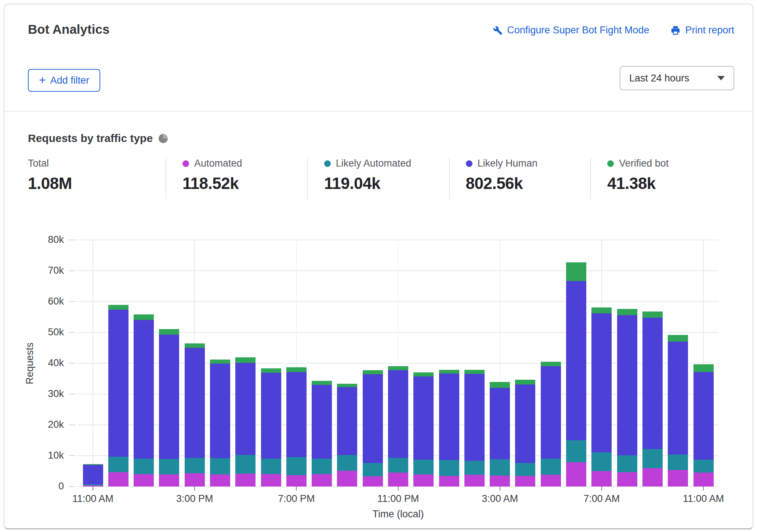 This screenshot has width=757, height=532. Describe the element at coordinates (525, 433) in the screenshot. I see `chart-bar-400am` at that location.